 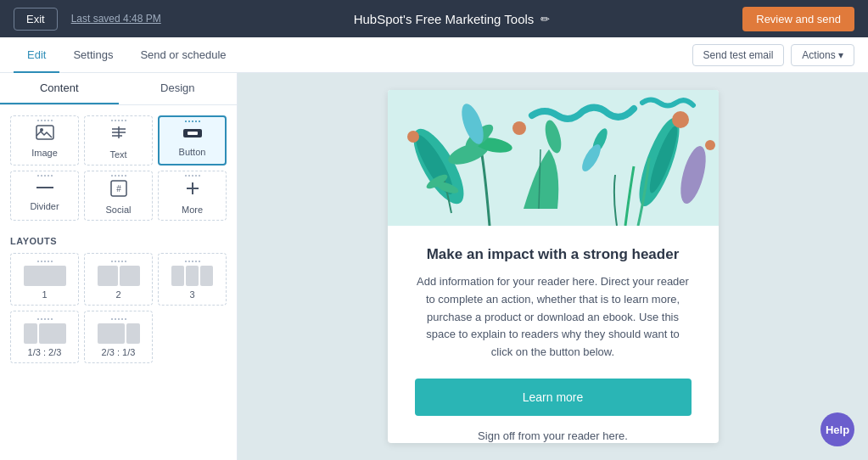 I want to click on button-icon, so click(x=193, y=134).